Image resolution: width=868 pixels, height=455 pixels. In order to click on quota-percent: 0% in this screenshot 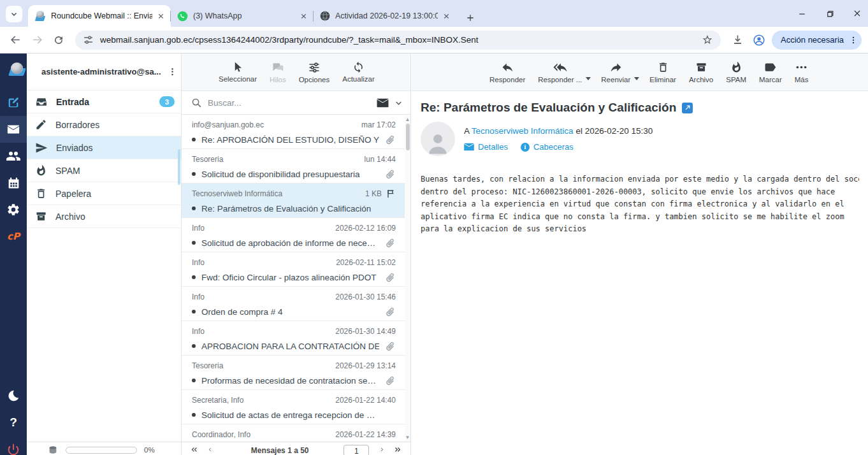, I will do `click(149, 450)`.